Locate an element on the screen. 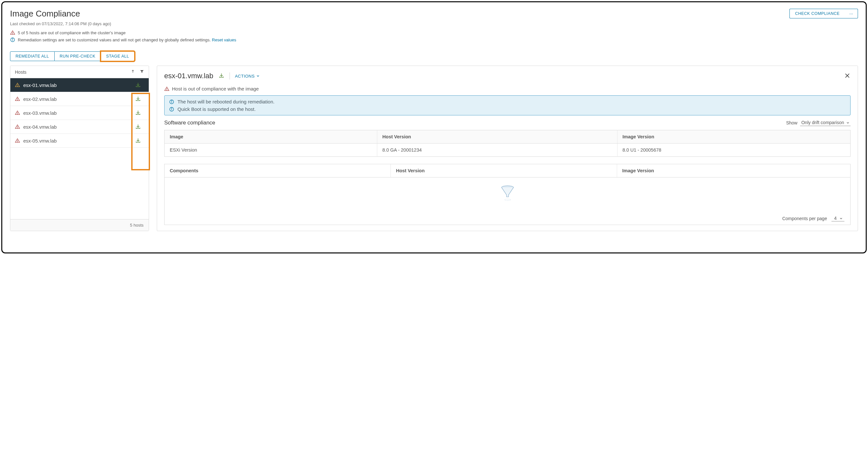  host-noncompliant-text: Host is out of compliance with the image is located at coordinates (215, 89).